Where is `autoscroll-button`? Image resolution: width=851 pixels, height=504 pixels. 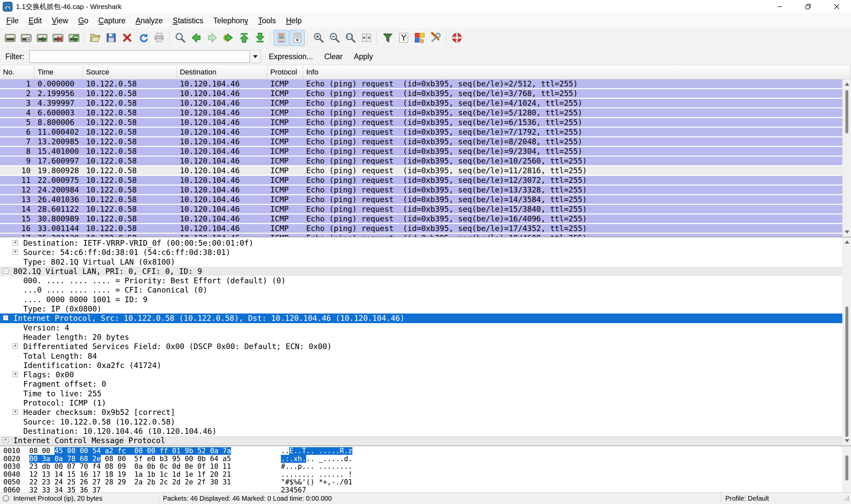 autoscroll-button is located at coordinates (297, 38).